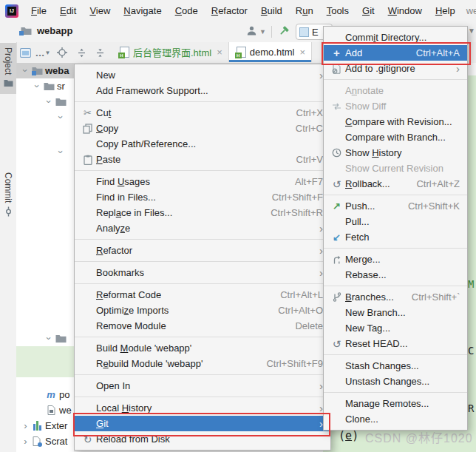 This screenshot has width=476, height=452. What do you see at coordinates (395, 275) in the screenshot?
I see `menu-item-rebase: Rebase...` at bounding box center [395, 275].